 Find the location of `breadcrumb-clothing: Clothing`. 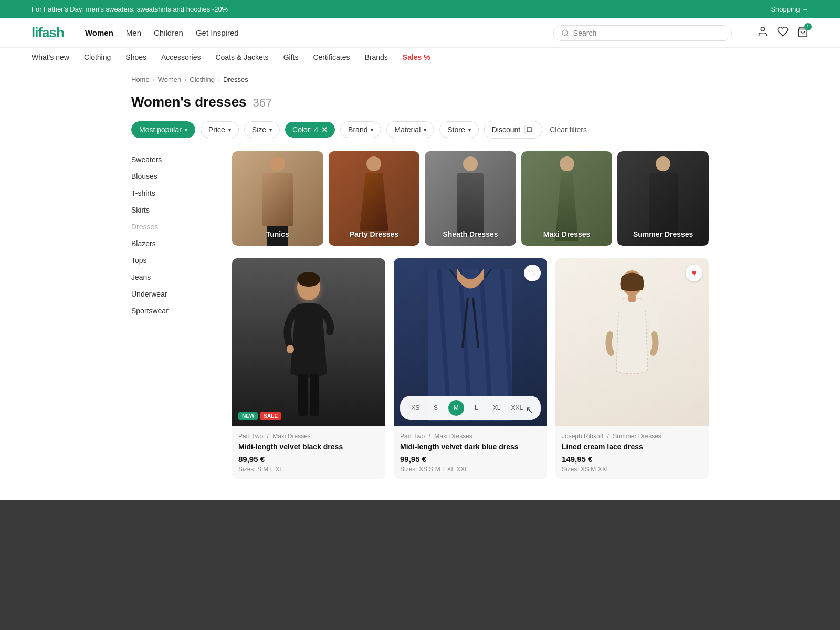

breadcrumb-clothing: Clothing is located at coordinates (202, 80).